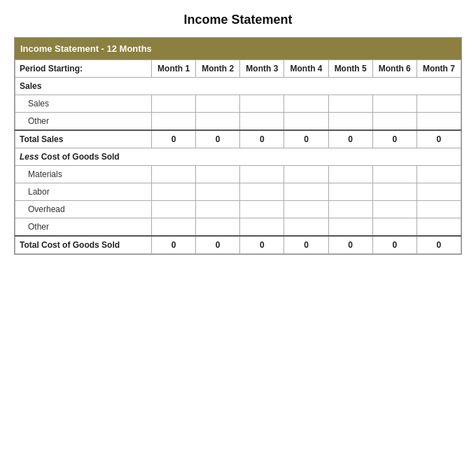 The width and height of the screenshot is (476, 476). What do you see at coordinates (238, 139) in the screenshot?
I see `total-sales-row: Total Sales 0 0 0 0 0 0 0` at bounding box center [238, 139].